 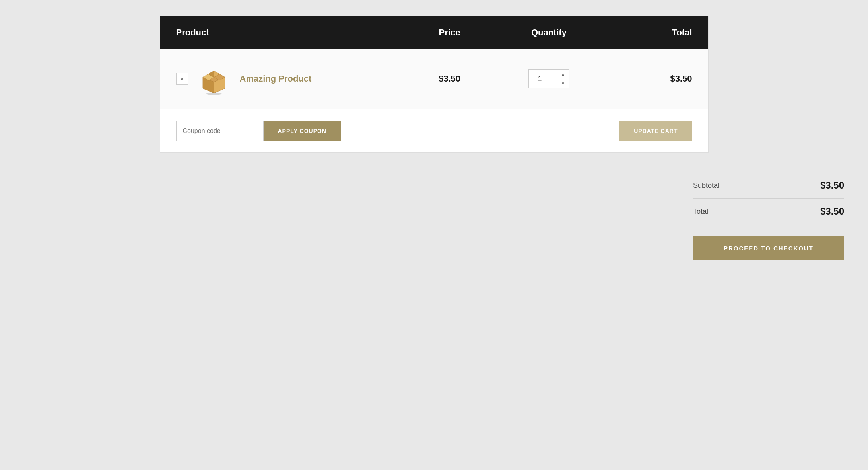 I want to click on arrow-up-icon: ▲, so click(x=563, y=74).